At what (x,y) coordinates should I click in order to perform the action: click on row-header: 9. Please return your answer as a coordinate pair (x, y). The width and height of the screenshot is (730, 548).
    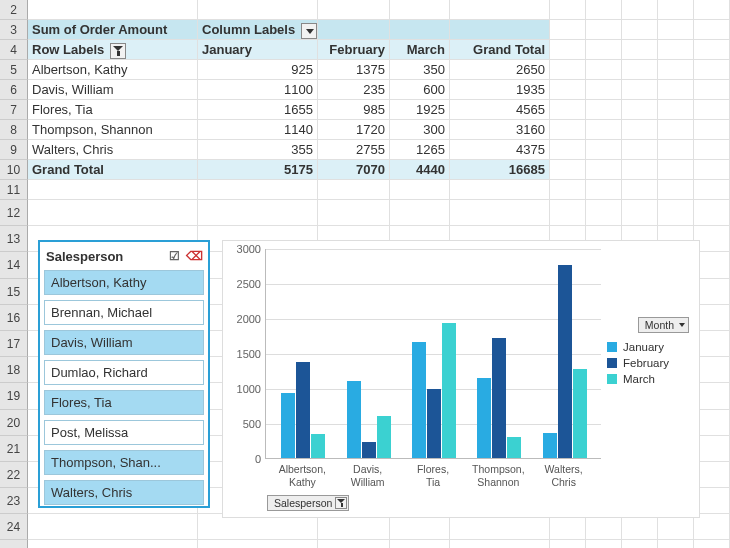
    Looking at the image, I should click on (14, 150).